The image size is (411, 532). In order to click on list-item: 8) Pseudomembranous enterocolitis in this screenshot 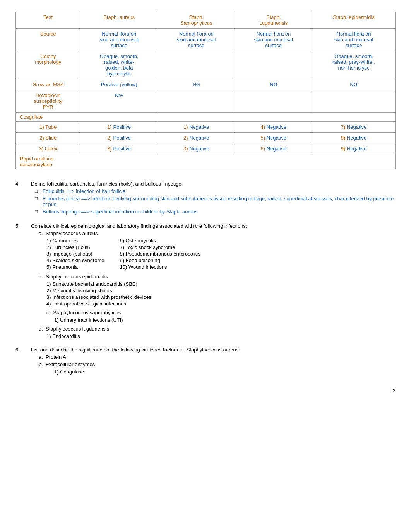, I will do `click(160, 254)`.